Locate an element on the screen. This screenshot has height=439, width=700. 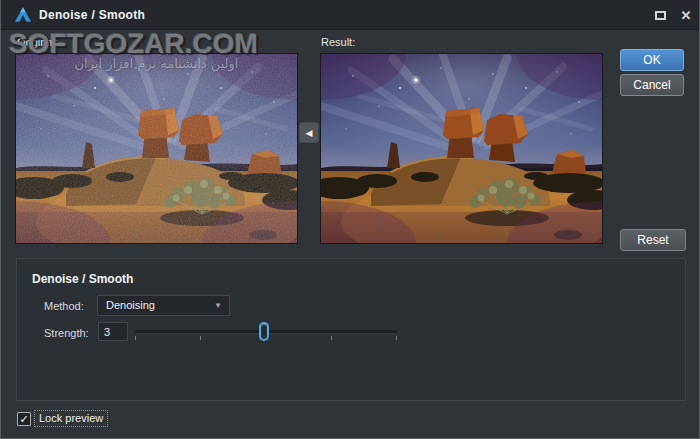
arrow-left-icon: ◀ is located at coordinates (310, 133).